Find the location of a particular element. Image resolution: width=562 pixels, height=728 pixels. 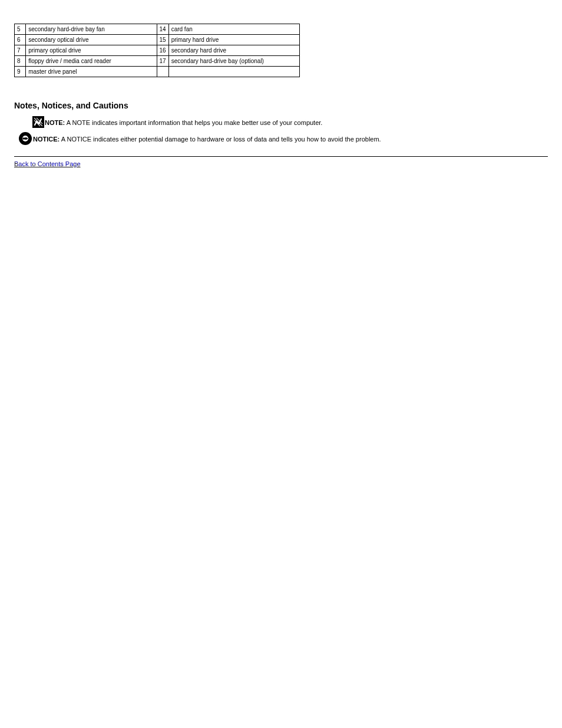

table-row: 6 secondary optical drive 15 primary har… is located at coordinates (157, 40).